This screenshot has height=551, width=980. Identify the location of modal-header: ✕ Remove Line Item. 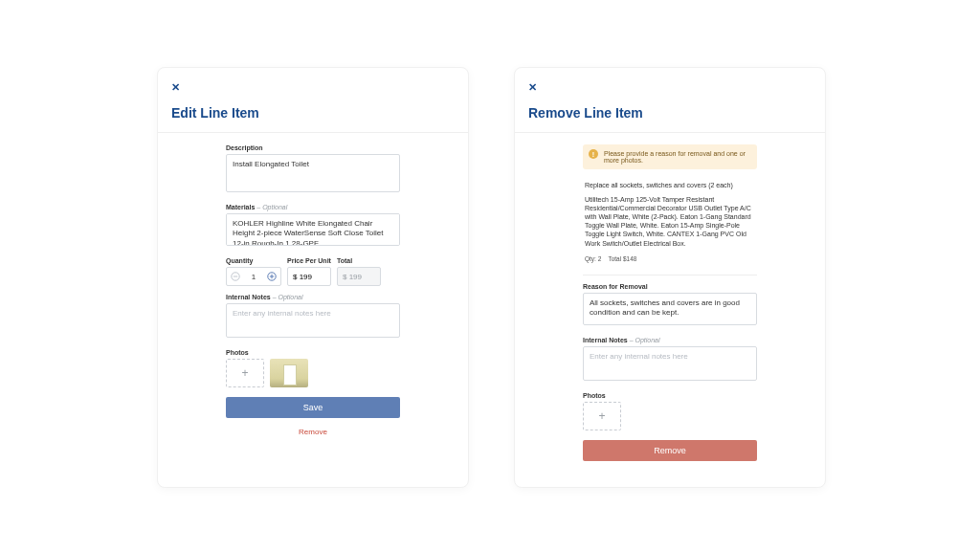
(670, 100).